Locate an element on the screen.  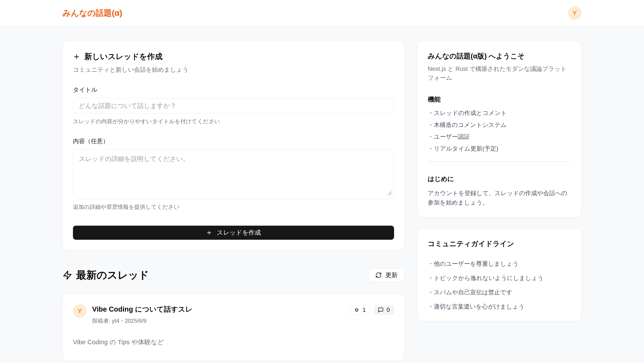
welcome-card: みんなの話題(α版) へようこそ Next.js と Rust で構築されたモダ… is located at coordinates (500, 129).